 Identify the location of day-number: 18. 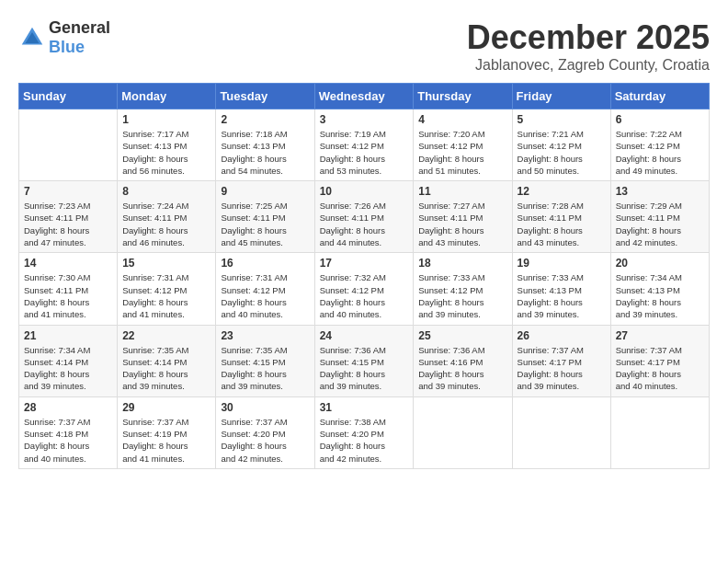
(462, 263).